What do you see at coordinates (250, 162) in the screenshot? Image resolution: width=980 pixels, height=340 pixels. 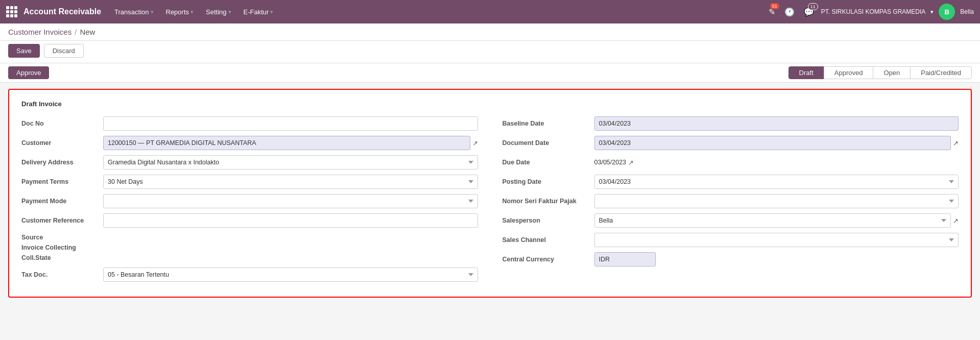 I see `field-delivery-address: Delivery Address Gramedia Digital Nusant…` at bounding box center [250, 162].